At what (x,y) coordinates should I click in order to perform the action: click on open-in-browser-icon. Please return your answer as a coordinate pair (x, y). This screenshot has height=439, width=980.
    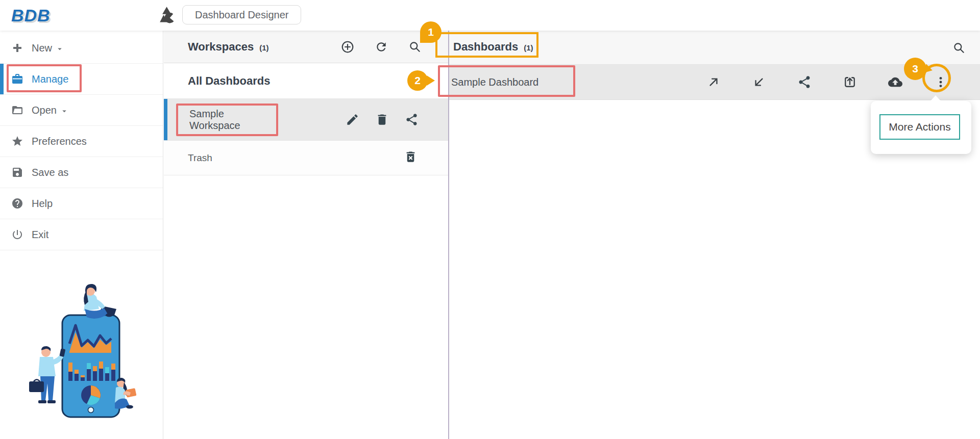
    Looking at the image, I should click on (850, 82).